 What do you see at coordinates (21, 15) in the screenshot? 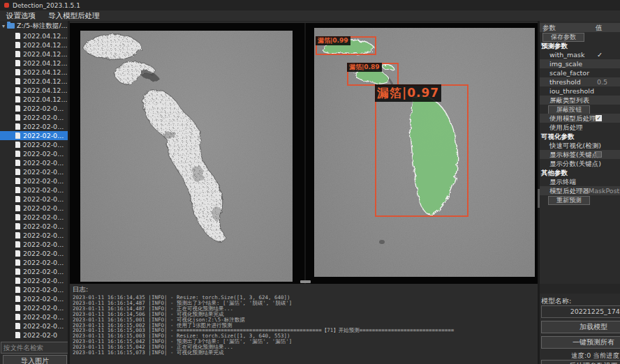
I see `menu-settings: 设置选项` at bounding box center [21, 15].